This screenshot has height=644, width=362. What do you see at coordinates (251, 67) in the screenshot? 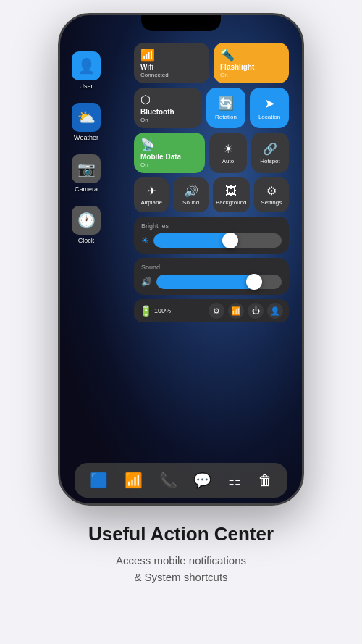
I see `flashlight-label: Flashlight` at bounding box center [251, 67].